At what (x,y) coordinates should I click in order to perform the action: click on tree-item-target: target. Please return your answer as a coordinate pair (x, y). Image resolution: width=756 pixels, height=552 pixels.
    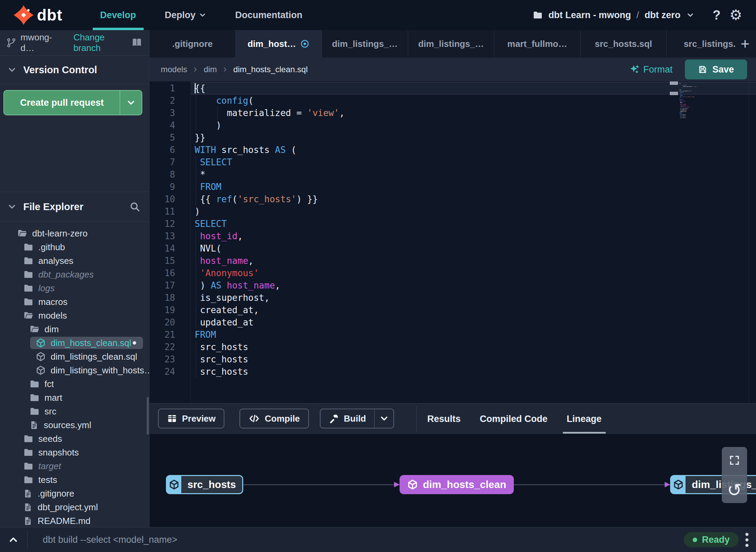
    Looking at the image, I should click on (75, 466).